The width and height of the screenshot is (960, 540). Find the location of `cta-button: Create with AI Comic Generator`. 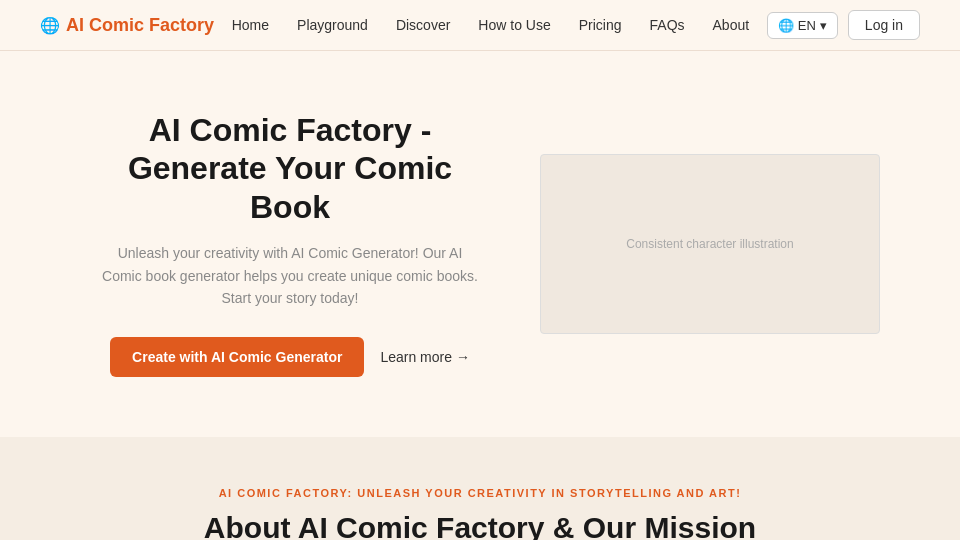

cta-button: Create with AI Comic Generator is located at coordinates (237, 357).